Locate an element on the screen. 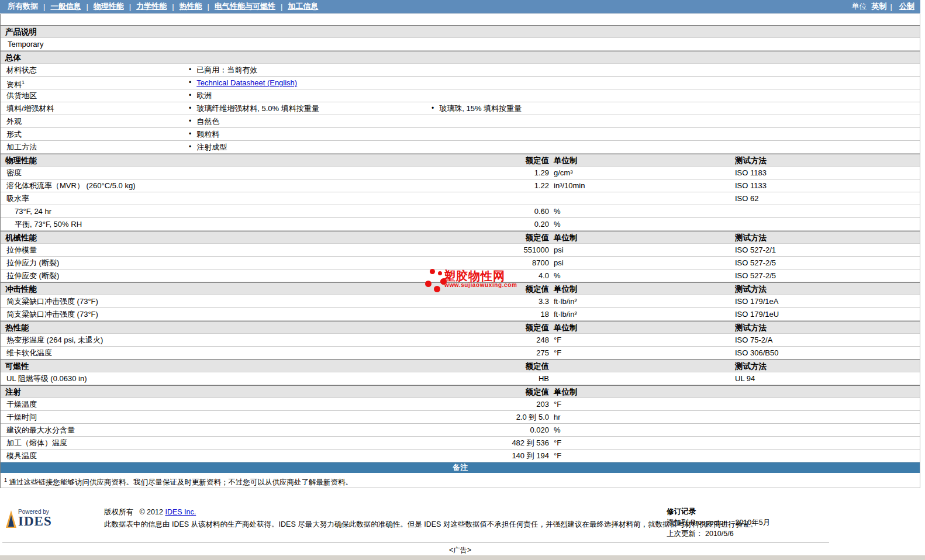 The image size is (925, 560). property-row: 溶化体积流率（MVR） (260°C/5.0 kg)1.22in³/10minI… is located at coordinates (460, 186).